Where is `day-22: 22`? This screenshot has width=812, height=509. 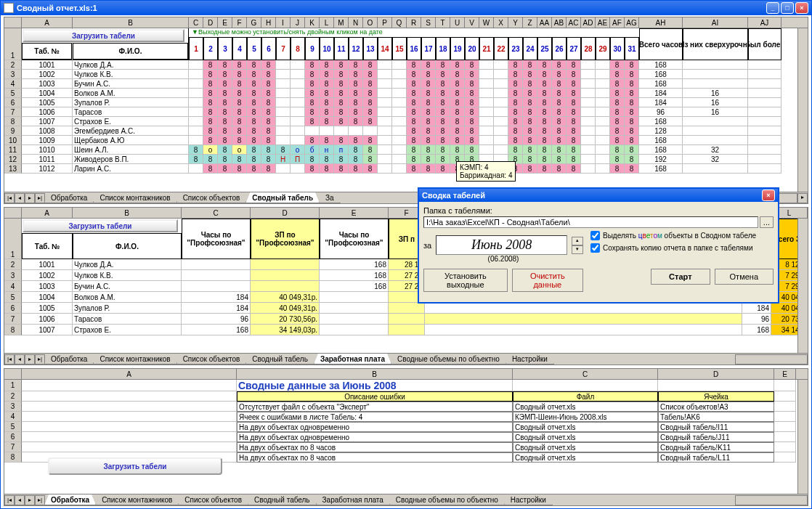 day-22: 22 is located at coordinates (501, 49).